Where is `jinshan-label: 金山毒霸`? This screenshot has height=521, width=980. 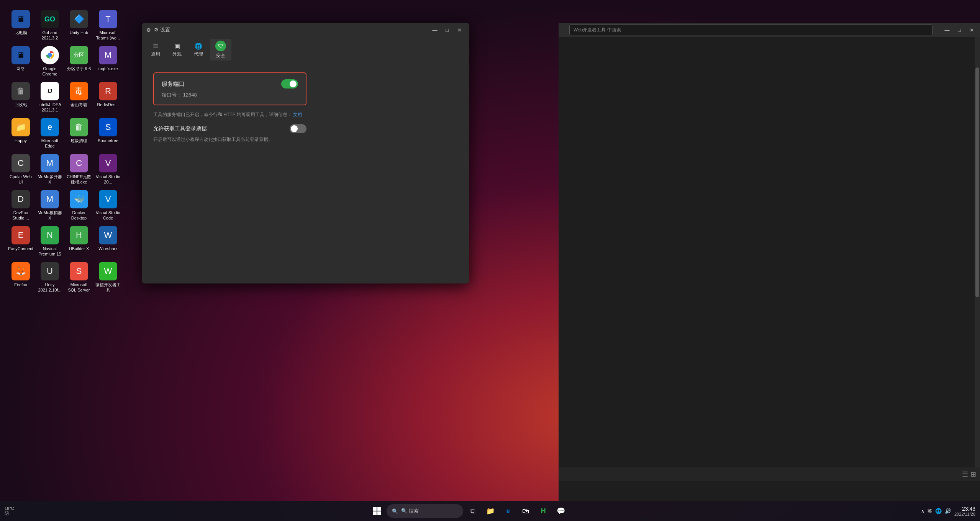 jinshan-label: 金山毒霸 is located at coordinates (79, 105).